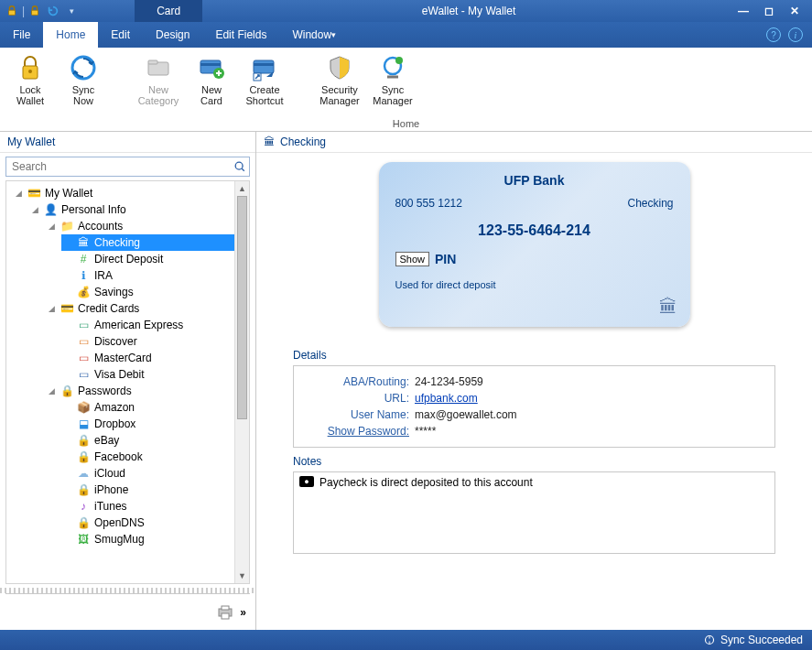 The height and width of the screenshot is (650, 812). I want to click on search-icon, so click(240, 167).